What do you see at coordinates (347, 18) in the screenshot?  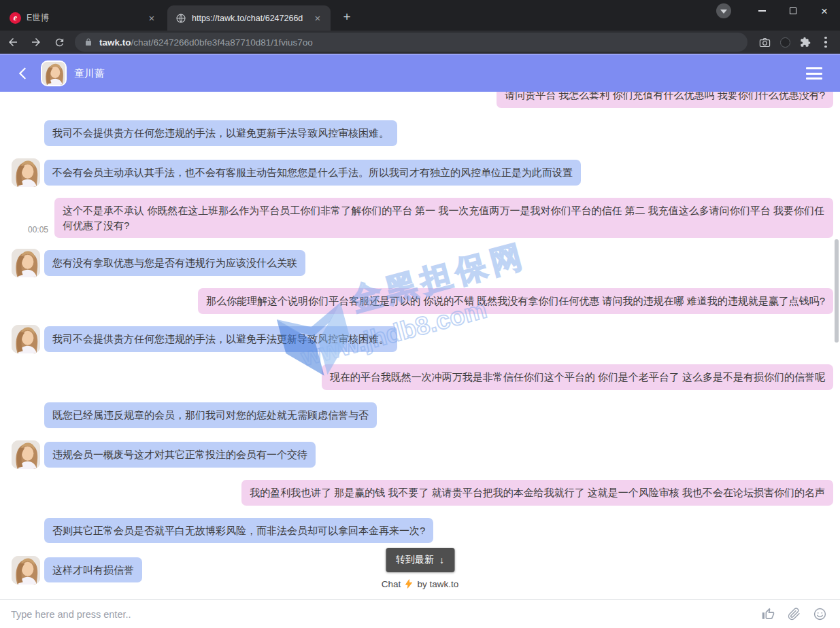 I see `new-tab-button: +` at bounding box center [347, 18].